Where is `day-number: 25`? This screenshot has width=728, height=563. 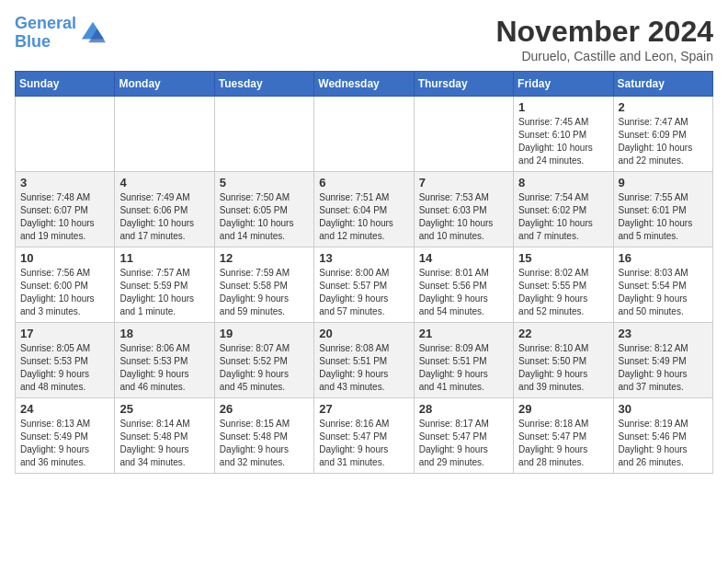 day-number: 25 is located at coordinates (164, 408).